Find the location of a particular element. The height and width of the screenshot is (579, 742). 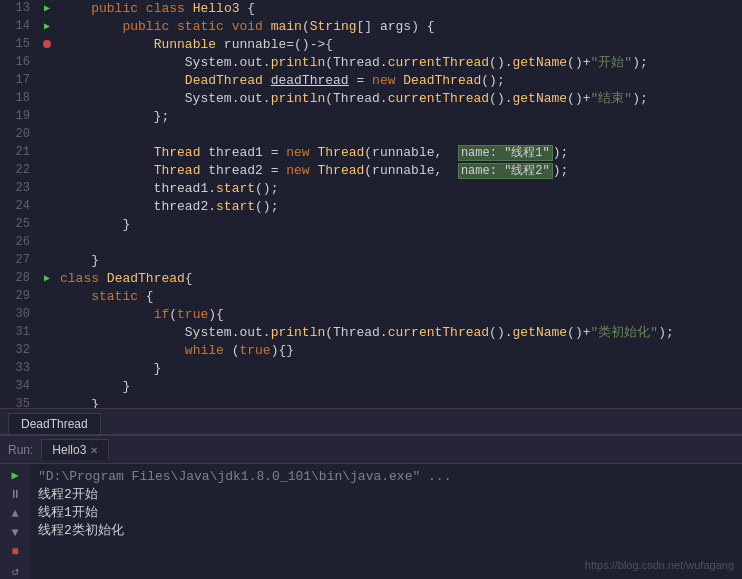

line-number: 26 is located at coordinates (19, 243).